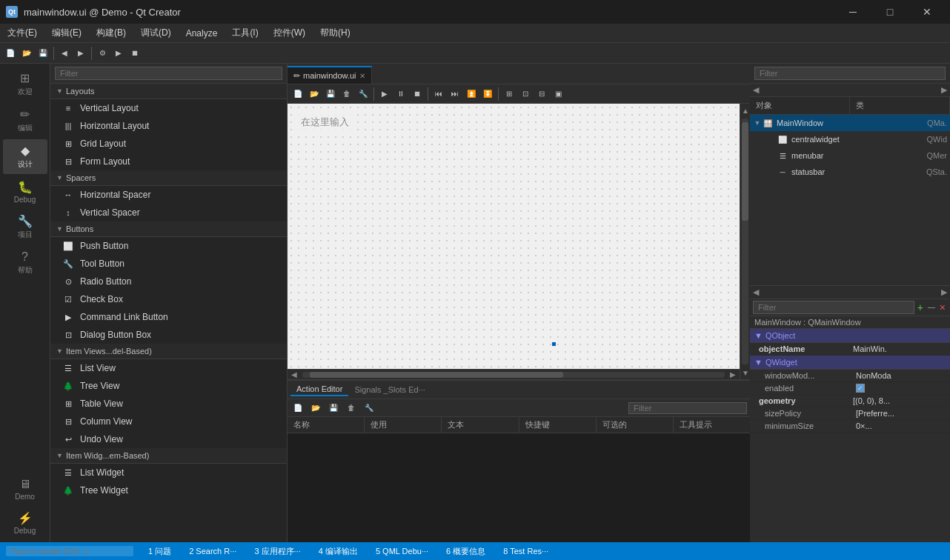 Image resolution: width=950 pixels, height=560 pixels. I want to click on sidebar-tab-welcome: ⊞ 欢迎, so click(25, 84).